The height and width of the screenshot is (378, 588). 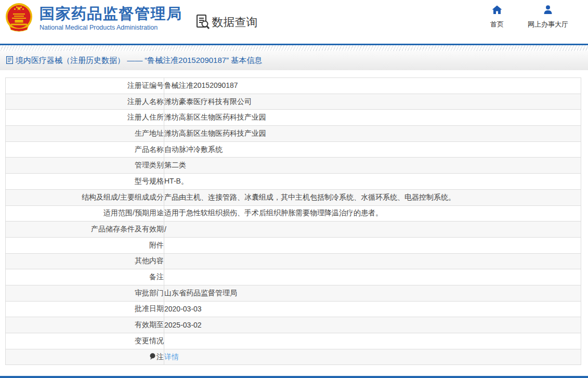 What do you see at coordinates (293, 182) in the screenshot?
I see `table-row: 型号规格HT-B。` at bounding box center [293, 182].